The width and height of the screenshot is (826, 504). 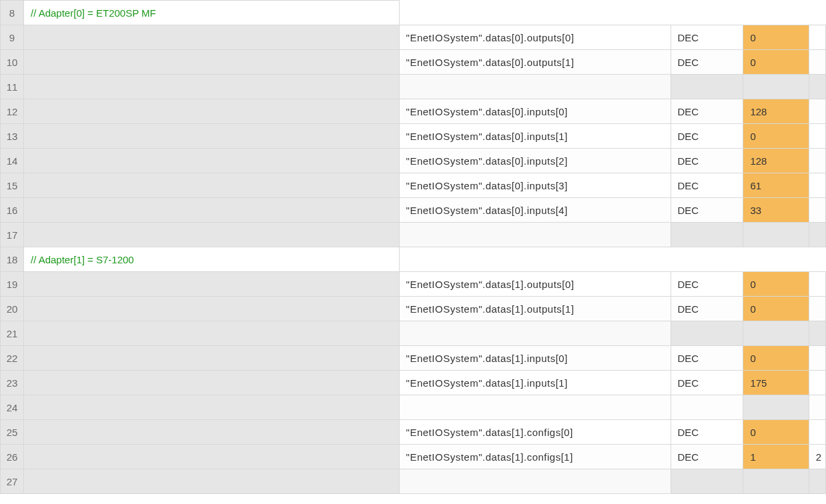 What do you see at coordinates (414, 235) in the screenshot?
I see `table-row: 17` at bounding box center [414, 235].